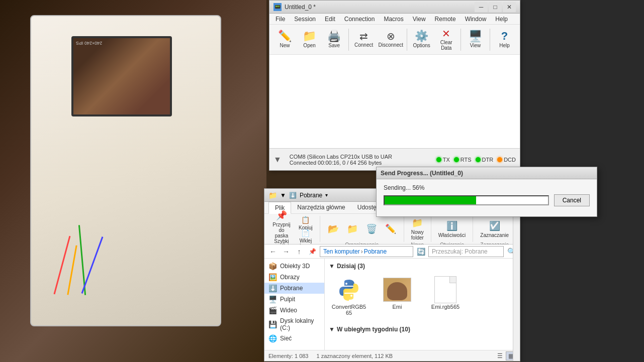 This screenshot has height=362, width=644. Describe the element at coordinates (286, 252) in the screenshot. I see `forward-button: →` at that location.